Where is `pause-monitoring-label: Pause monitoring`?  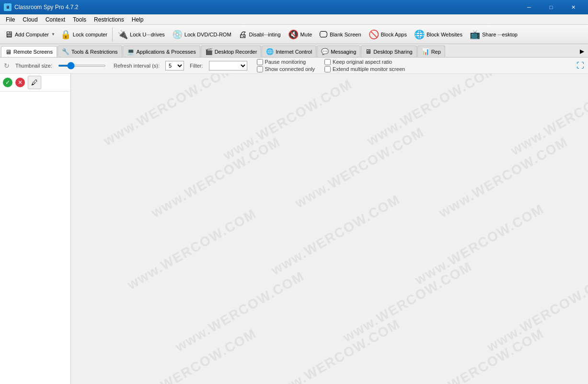 pause-monitoring-label: Pause monitoring is located at coordinates (286, 62).